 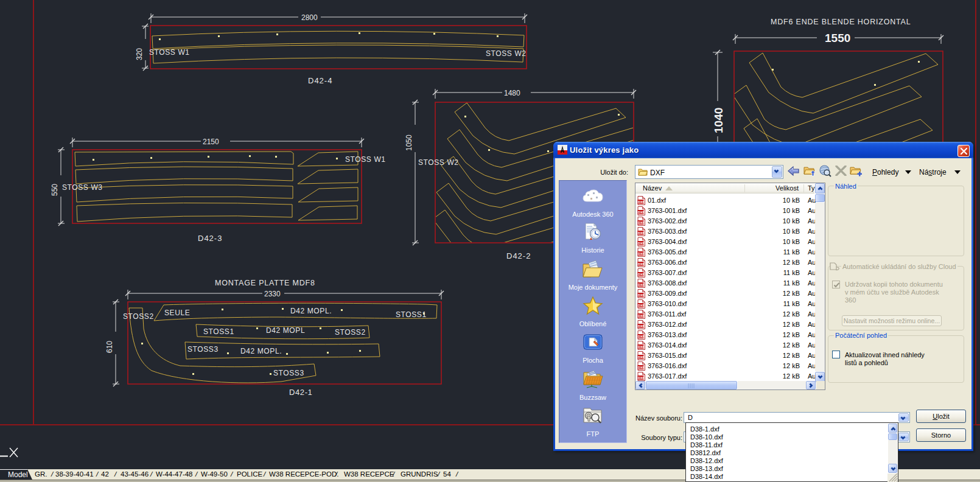 I want to click on svg-text: D42-2, so click(x=519, y=256).